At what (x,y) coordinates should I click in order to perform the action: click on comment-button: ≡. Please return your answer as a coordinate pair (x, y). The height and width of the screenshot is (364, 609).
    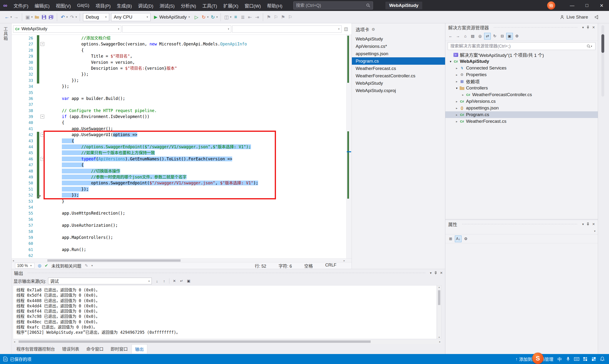
    Looking at the image, I should click on (236, 17).